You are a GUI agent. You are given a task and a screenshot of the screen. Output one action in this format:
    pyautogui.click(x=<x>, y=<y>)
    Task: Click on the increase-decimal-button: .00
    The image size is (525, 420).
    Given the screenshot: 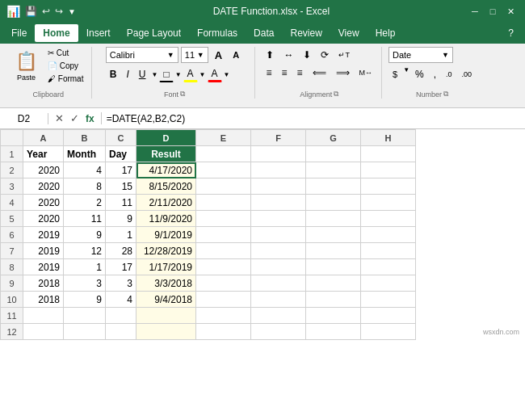 What is the action you would take?
    pyautogui.click(x=467, y=74)
    